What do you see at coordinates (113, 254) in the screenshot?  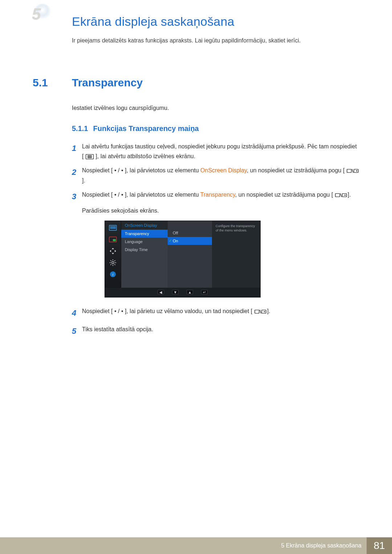 I see `osd-sidebar: i` at bounding box center [113, 254].